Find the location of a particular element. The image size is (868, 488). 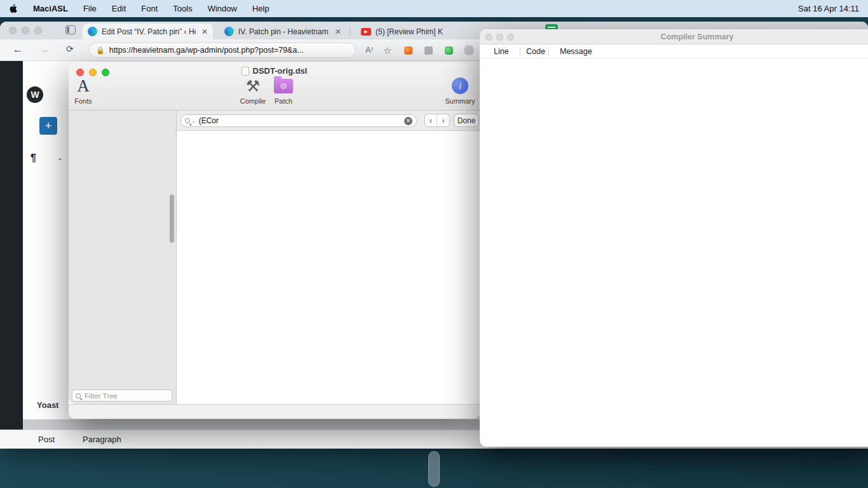

filter-placeholder: Filter Tree is located at coordinates (101, 396).